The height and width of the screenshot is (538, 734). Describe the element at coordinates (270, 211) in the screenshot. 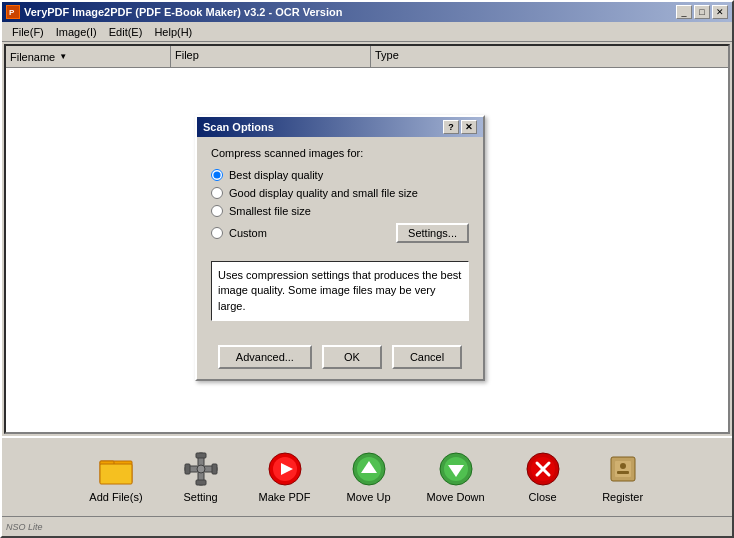

I see `radio-smallest-label: Smallest file size` at that location.